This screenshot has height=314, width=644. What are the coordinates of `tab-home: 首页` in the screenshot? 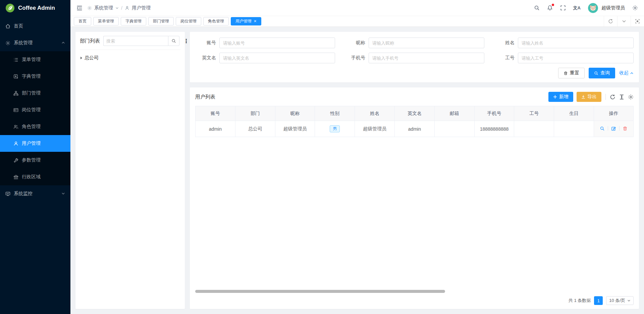 It's located at (83, 21).